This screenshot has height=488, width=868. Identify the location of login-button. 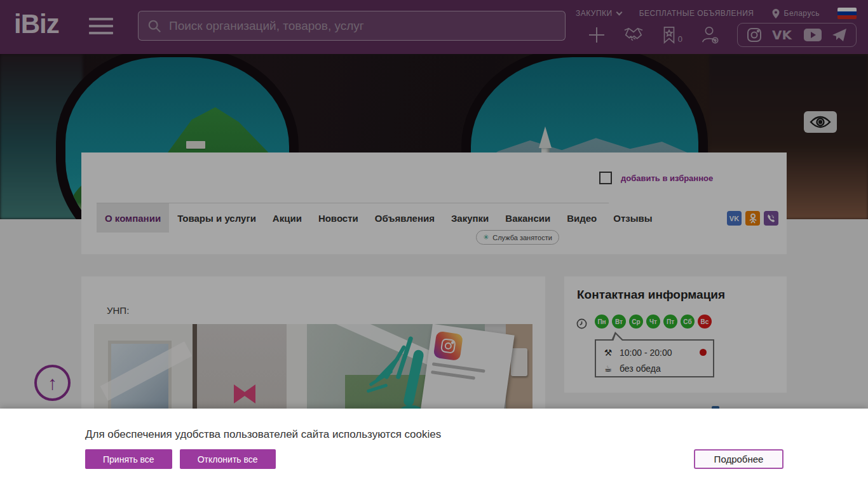
(710, 35).